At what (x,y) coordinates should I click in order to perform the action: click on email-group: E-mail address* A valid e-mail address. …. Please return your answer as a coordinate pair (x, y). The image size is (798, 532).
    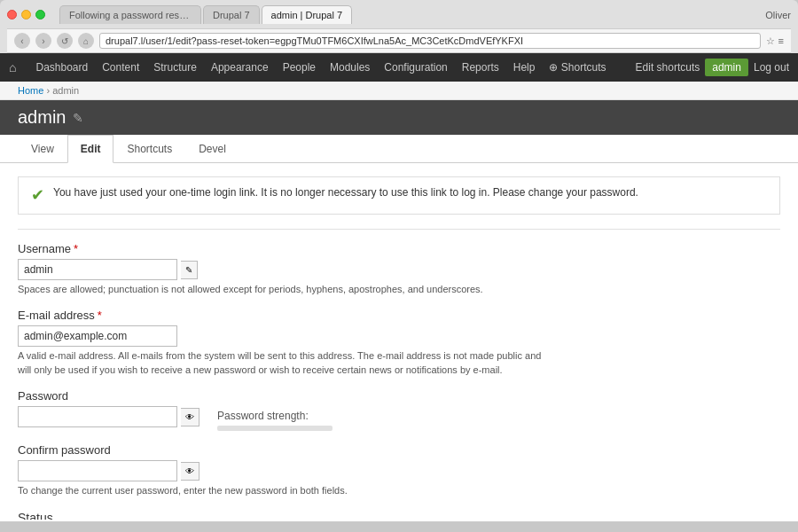
    Looking at the image, I should click on (399, 342).